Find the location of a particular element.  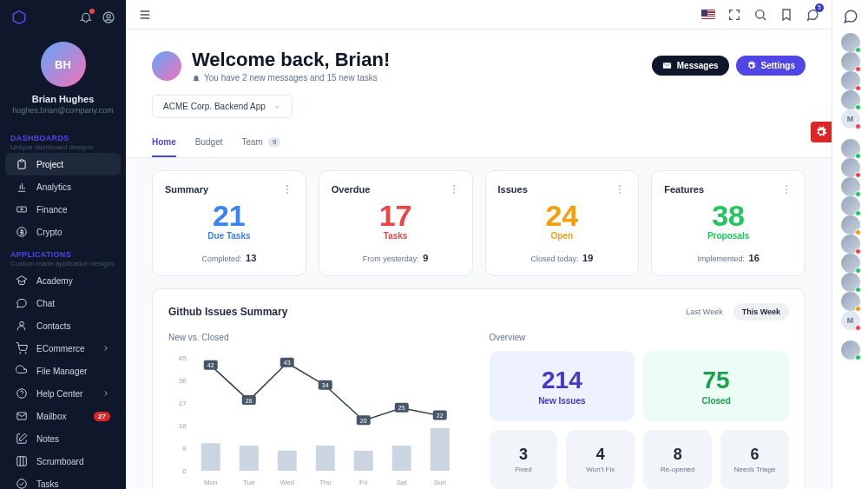

nav-item-label: Tasks is located at coordinates (48, 485).